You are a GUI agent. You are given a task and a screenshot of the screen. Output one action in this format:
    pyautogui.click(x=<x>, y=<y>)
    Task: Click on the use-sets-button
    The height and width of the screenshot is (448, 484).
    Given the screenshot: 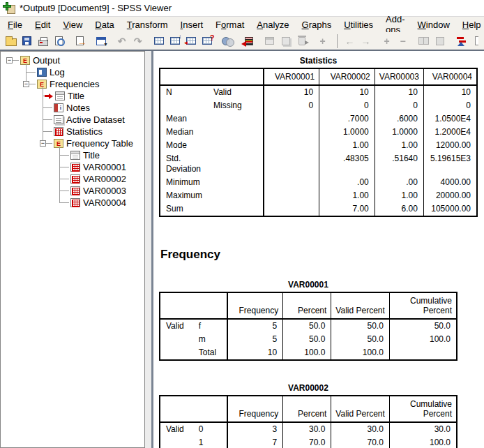 What is the action you would take?
    pyautogui.click(x=227, y=41)
    